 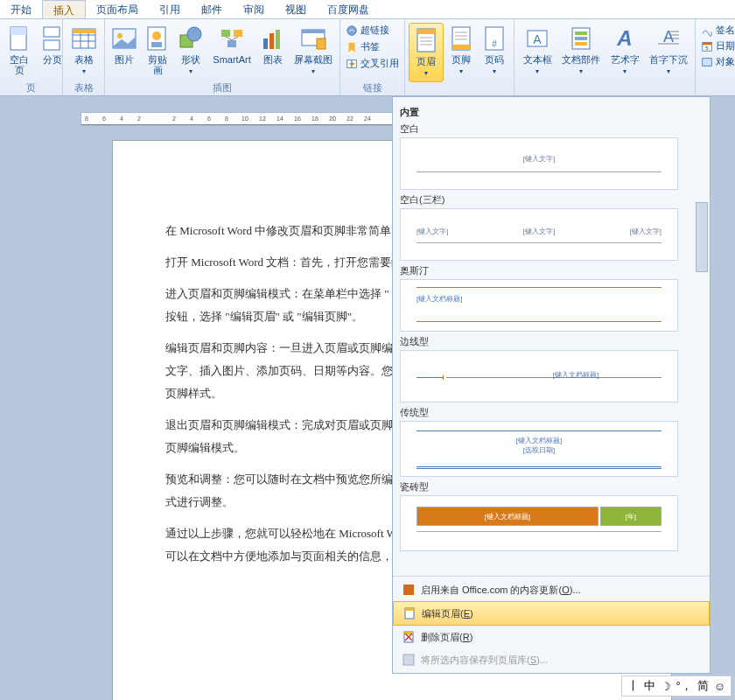 What do you see at coordinates (649, 686) in the screenshot?
I see `ime-lang: 中` at bounding box center [649, 686].